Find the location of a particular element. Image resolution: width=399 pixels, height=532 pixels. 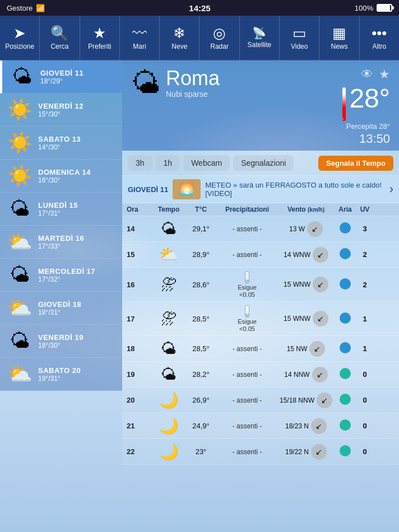

wifi-icon: 📶 is located at coordinates (40, 8).